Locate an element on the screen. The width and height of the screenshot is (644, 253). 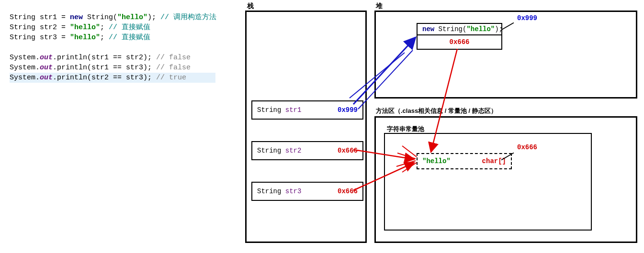
heap-object-field: 0x666 is located at coordinates (460, 42).